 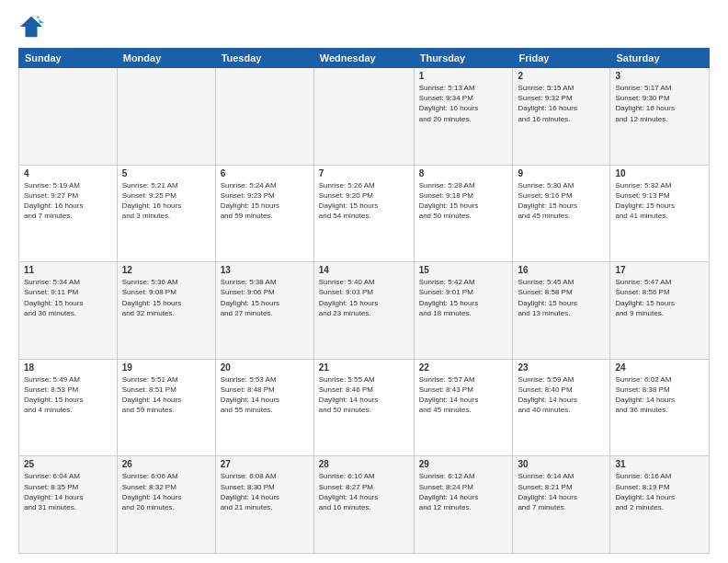 What do you see at coordinates (463, 396) in the screenshot?
I see `cell-info: Sunrise: 5:57 AM Sunset: 8:43 PM Dayligh…` at bounding box center [463, 396].